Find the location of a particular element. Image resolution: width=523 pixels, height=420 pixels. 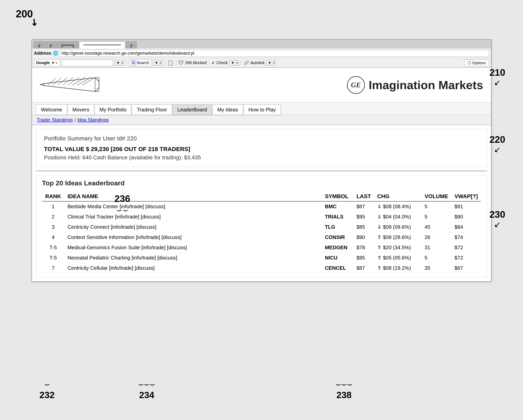

browser-tab-active: ═══════════════ is located at coordinates (102, 45).